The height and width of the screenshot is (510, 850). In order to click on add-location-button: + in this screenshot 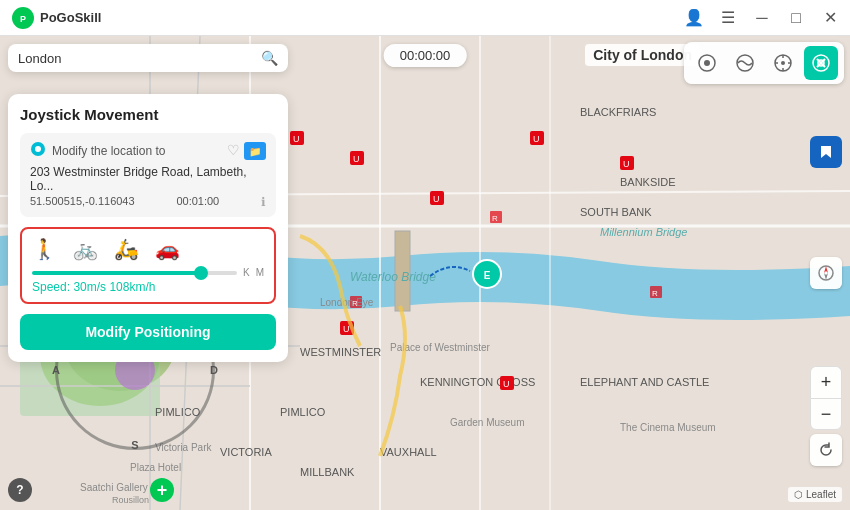, I will do `click(162, 490)`.